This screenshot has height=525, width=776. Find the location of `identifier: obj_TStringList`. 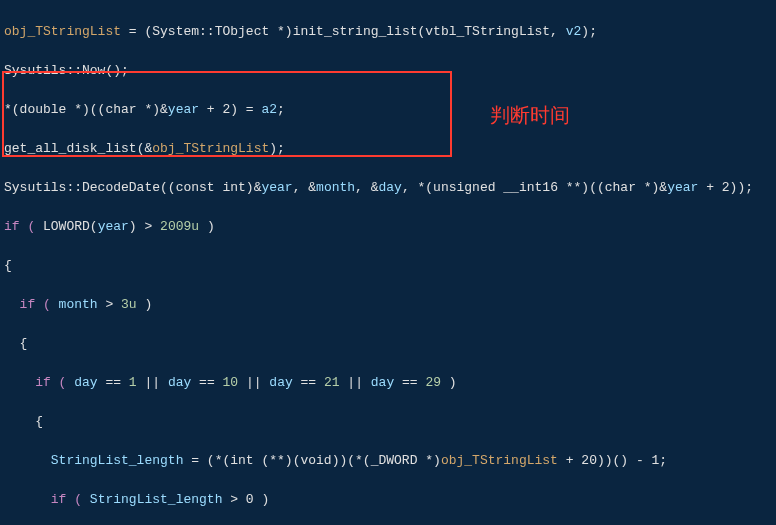

identifier: obj_TStringList is located at coordinates (62, 32).